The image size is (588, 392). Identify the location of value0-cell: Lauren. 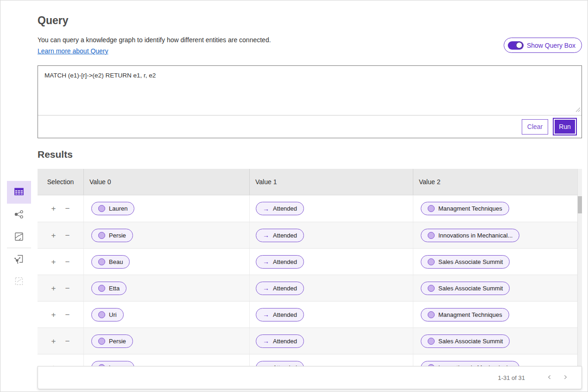
(167, 209).